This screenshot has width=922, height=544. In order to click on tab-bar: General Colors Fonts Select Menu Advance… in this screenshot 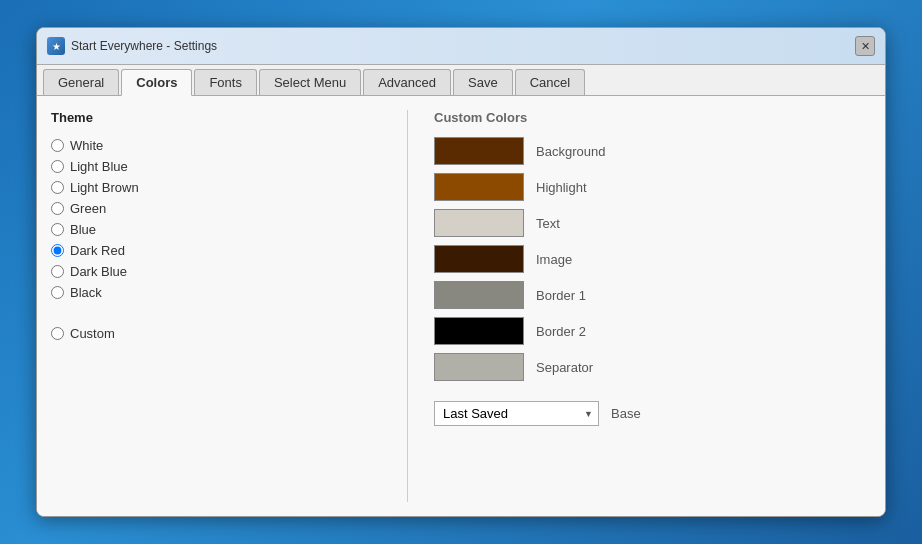, I will do `click(461, 80)`.